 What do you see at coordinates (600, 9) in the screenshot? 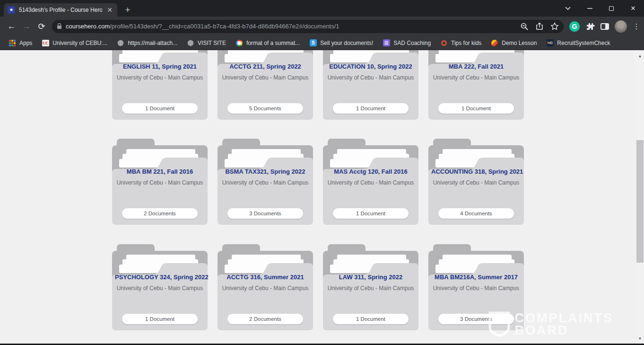
I see `window-controls: ✕` at bounding box center [600, 9].